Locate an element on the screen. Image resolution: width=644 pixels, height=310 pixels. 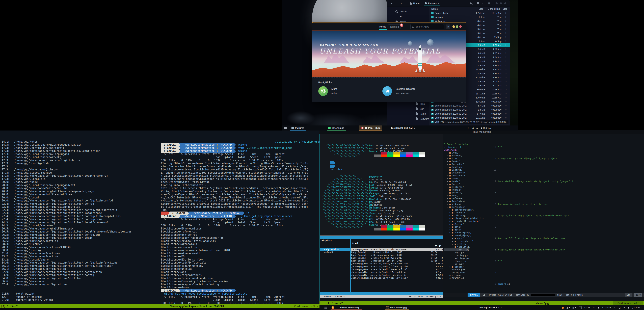
tree-item: ▸ ■ Software/ is located at coordinates (466, 198).